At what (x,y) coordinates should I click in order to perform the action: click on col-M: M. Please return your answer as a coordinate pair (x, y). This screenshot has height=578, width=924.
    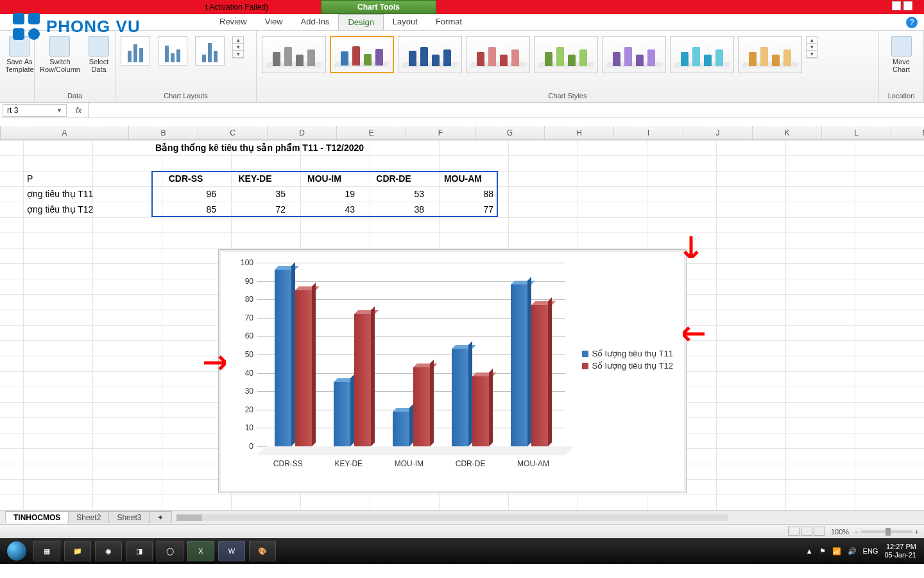
    Looking at the image, I should click on (907, 132).